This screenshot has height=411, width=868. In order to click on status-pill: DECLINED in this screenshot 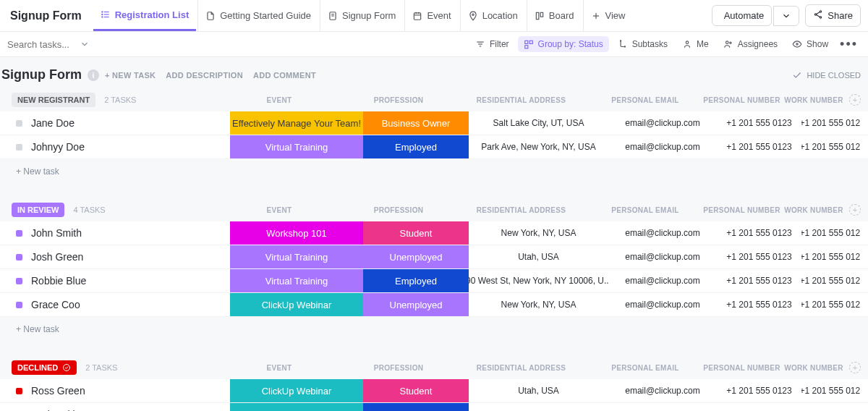, I will do `click(44, 368)`.